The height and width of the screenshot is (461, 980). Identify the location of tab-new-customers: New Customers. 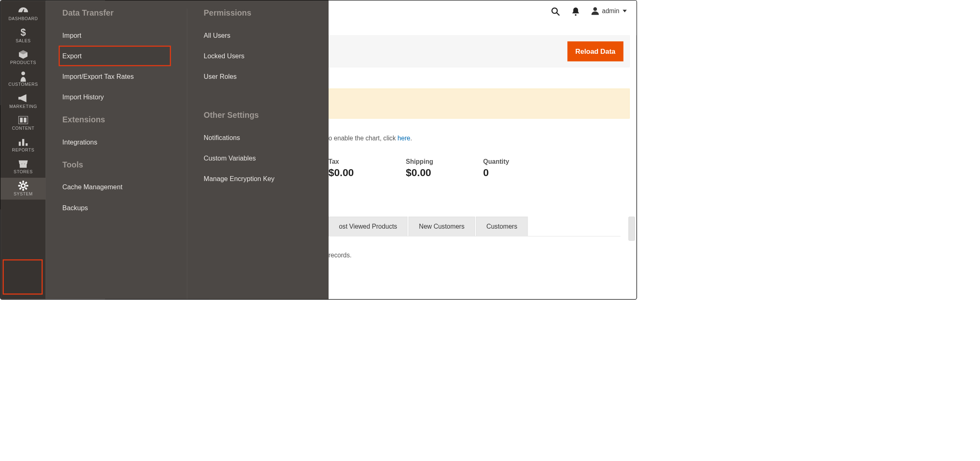
(442, 227).